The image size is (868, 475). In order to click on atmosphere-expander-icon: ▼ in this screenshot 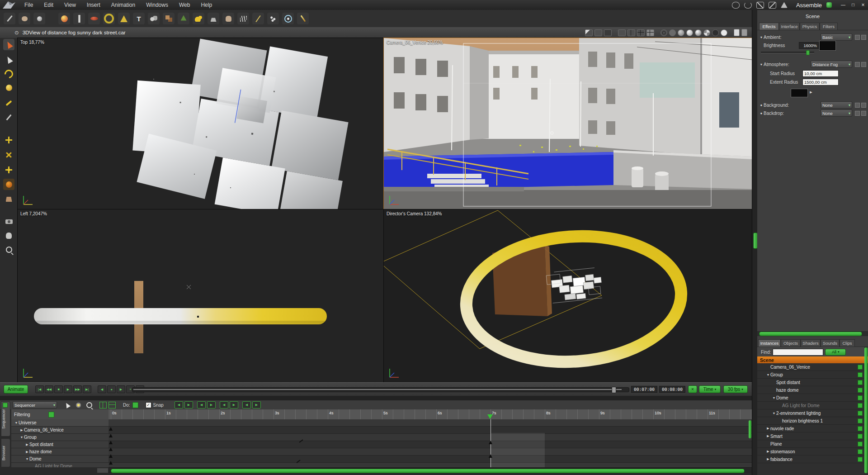, I will do `click(761, 64)`.